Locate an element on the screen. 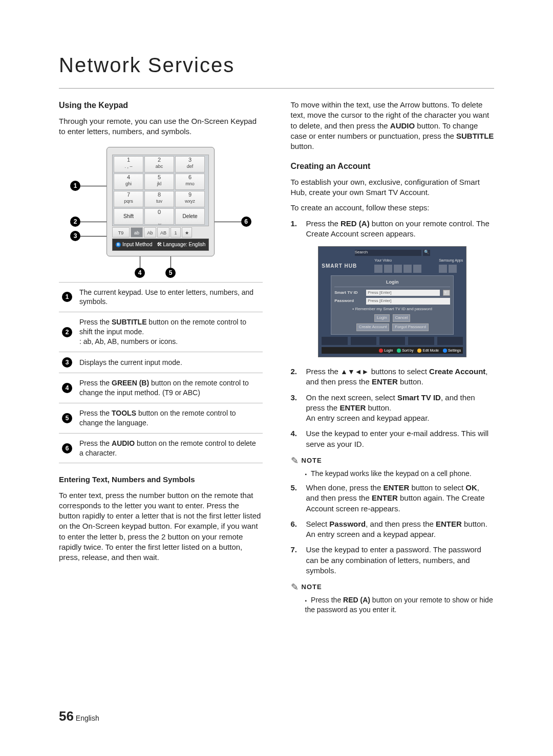 The image size is (553, 756). callout-3-line is located at coordinates (94, 236).